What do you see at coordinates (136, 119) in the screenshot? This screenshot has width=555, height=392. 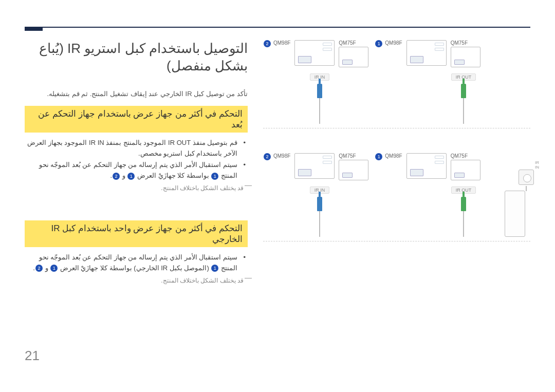 I see `section1-heading: التحكم في أكثر من جهاز عرض باستخدام جهاز…` at bounding box center [136, 119].